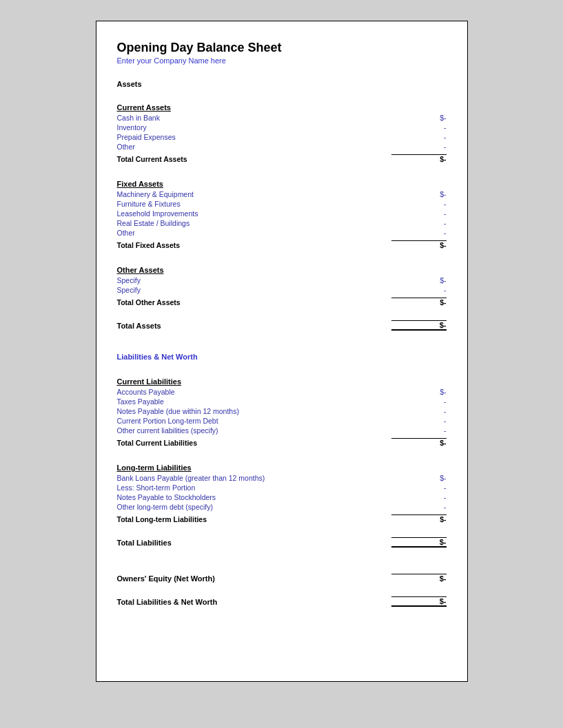 The height and width of the screenshot is (728, 563). I want to click on total-current-assets-row: Total Current Assets $-, so click(282, 158).